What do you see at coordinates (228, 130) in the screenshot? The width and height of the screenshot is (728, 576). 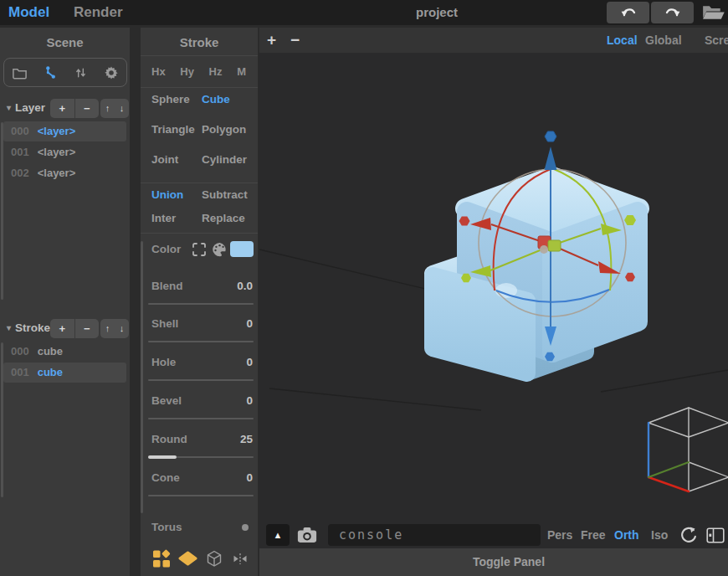 I see `shape-polygon-button: Polygon` at bounding box center [228, 130].